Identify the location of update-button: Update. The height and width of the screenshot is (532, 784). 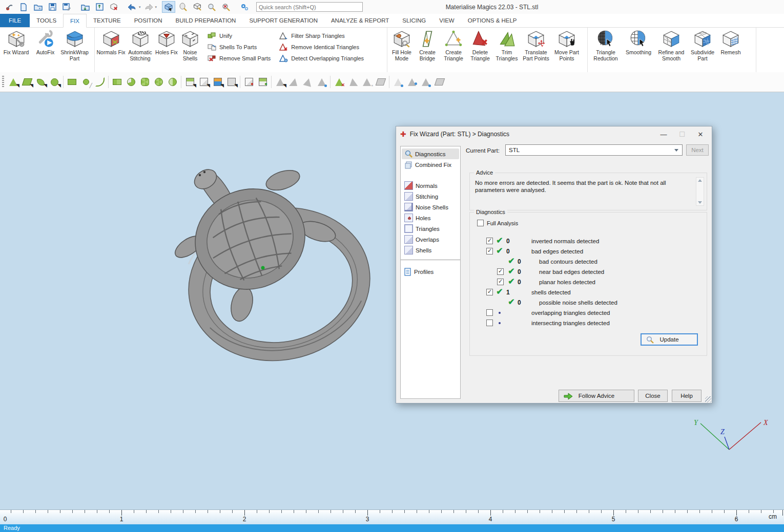
(669, 339).